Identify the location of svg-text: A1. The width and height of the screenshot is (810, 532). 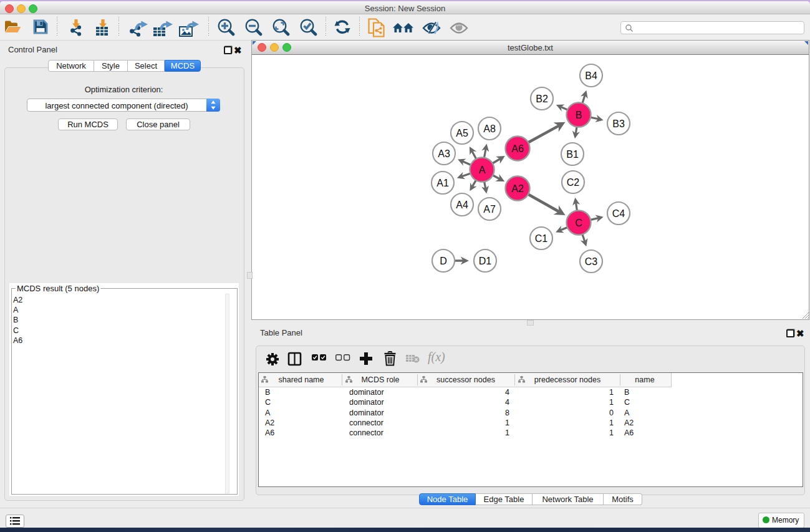
(443, 183).